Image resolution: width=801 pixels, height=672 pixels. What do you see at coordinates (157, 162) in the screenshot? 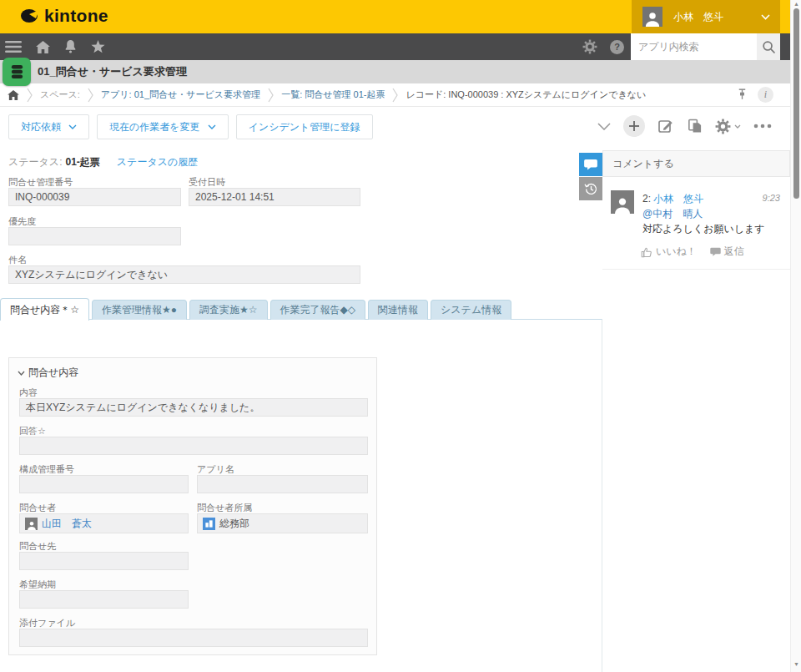
I see `status-history-link: ステータスの履歴` at bounding box center [157, 162].